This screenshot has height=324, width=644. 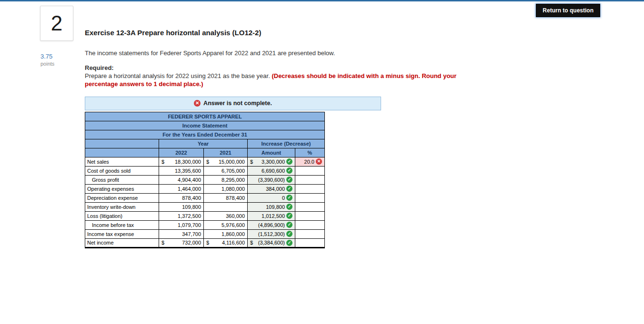 What do you see at coordinates (181, 234) in the screenshot?
I see `cell-2022: 347,700` at bounding box center [181, 234].